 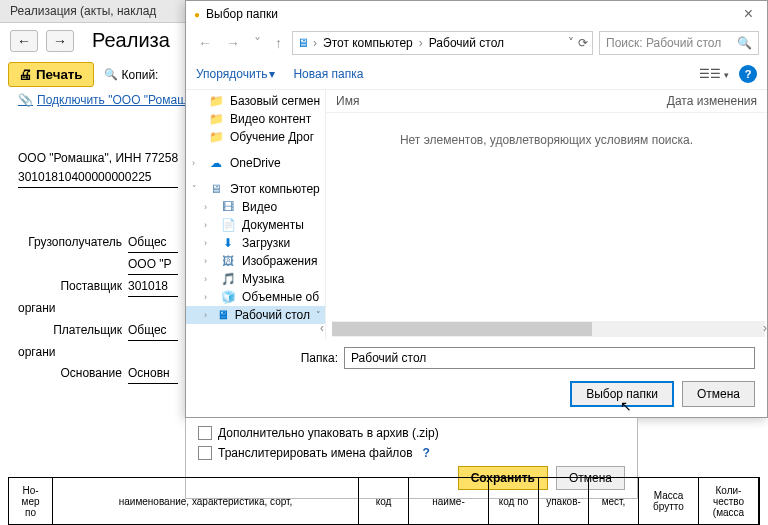 I want to click on supplier-label: Поставщик, so click(x=73, y=286).